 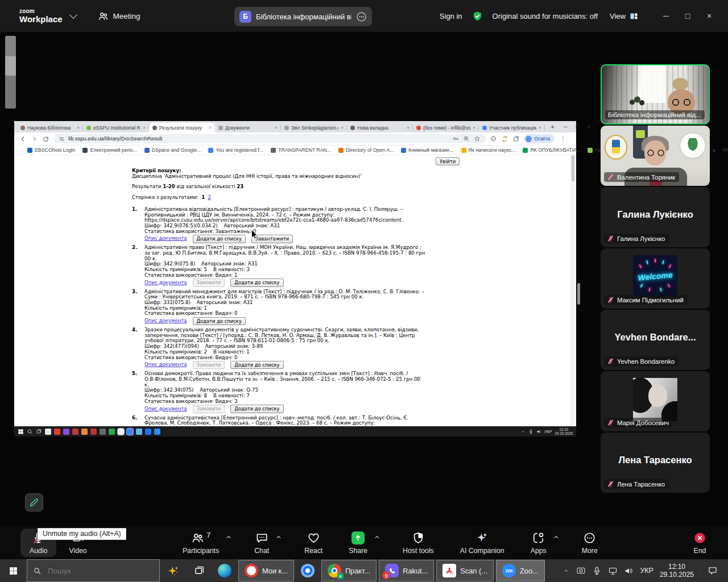 What do you see at coordinates (505, 139) in the screenshot?
I see `sync-icon` at bounding box center [505, 139].